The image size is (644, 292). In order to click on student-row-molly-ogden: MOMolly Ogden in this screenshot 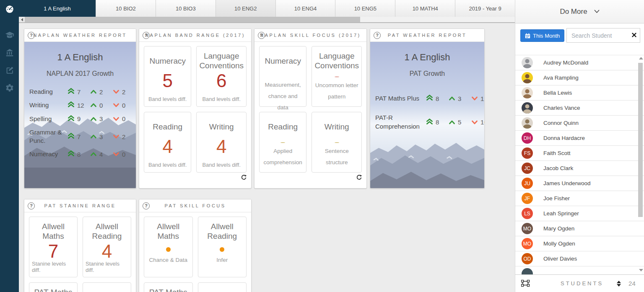, I will do `click(579, 244)`.